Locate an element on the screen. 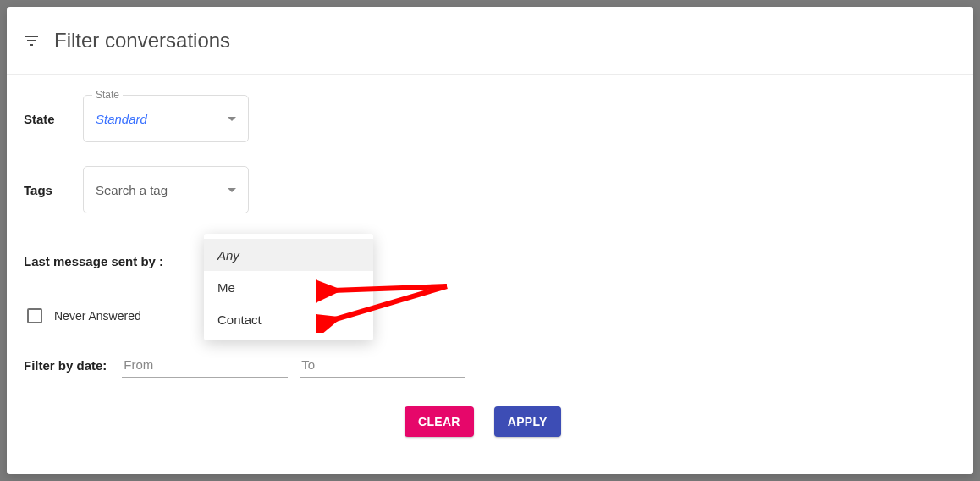 Image resolution: width=980 pixels, height=481 pixels. panel-header: Filter conversations is located at coordinates (490, 41).